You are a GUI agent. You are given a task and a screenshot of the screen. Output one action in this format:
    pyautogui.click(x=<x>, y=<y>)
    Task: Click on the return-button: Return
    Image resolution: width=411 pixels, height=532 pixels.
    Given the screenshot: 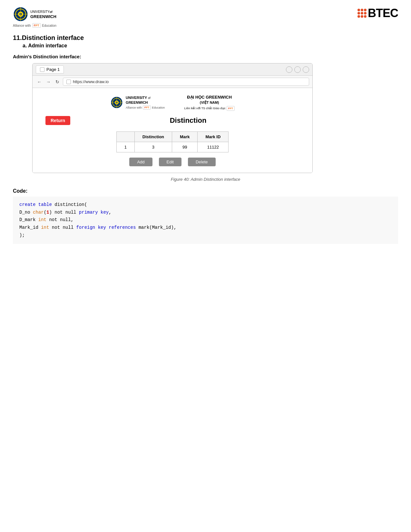 What is the action you would take?
    pyautogui.click(x=58, y=121)
    